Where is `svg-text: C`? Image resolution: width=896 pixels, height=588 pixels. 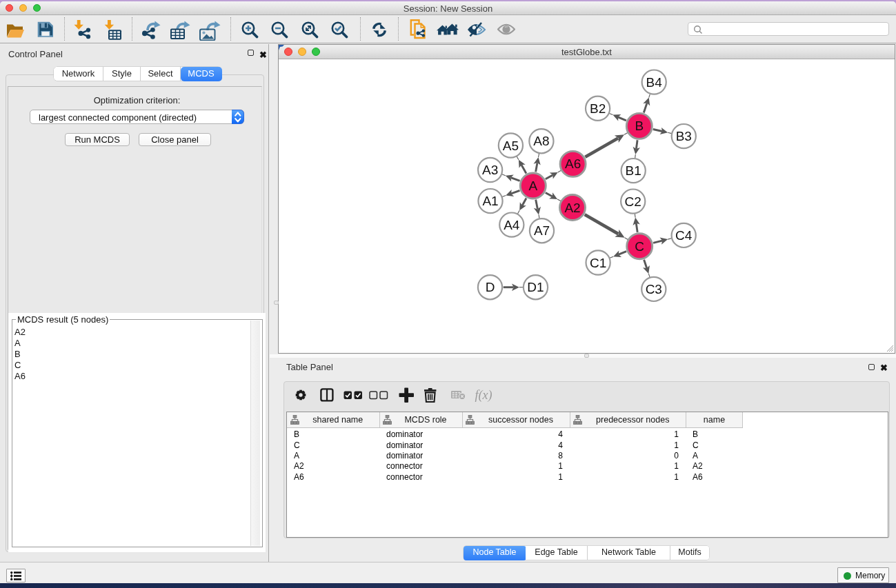 svg-text: C is located at coordinates (639, 247).